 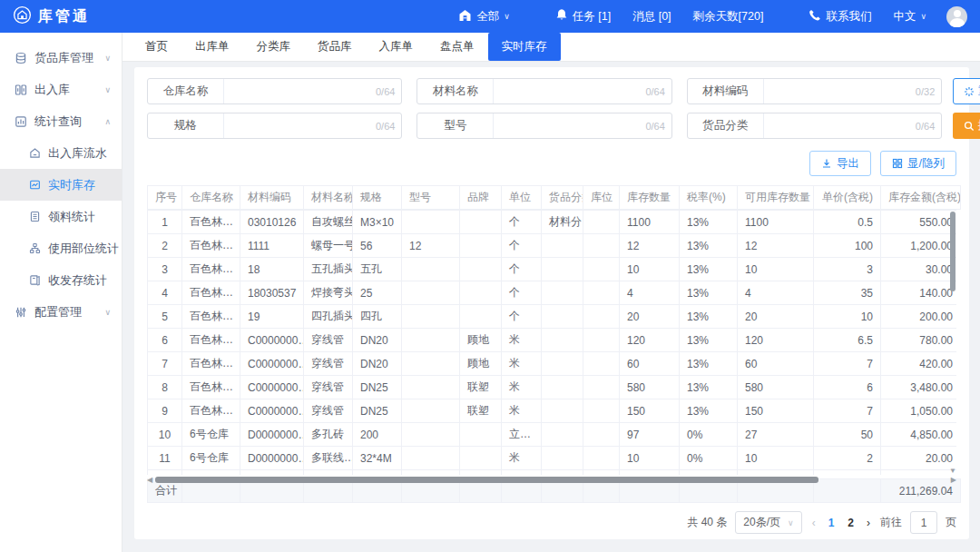 I want to click on sidebar-item-config: 配置管理 ∨, so click(x=61, y=312).